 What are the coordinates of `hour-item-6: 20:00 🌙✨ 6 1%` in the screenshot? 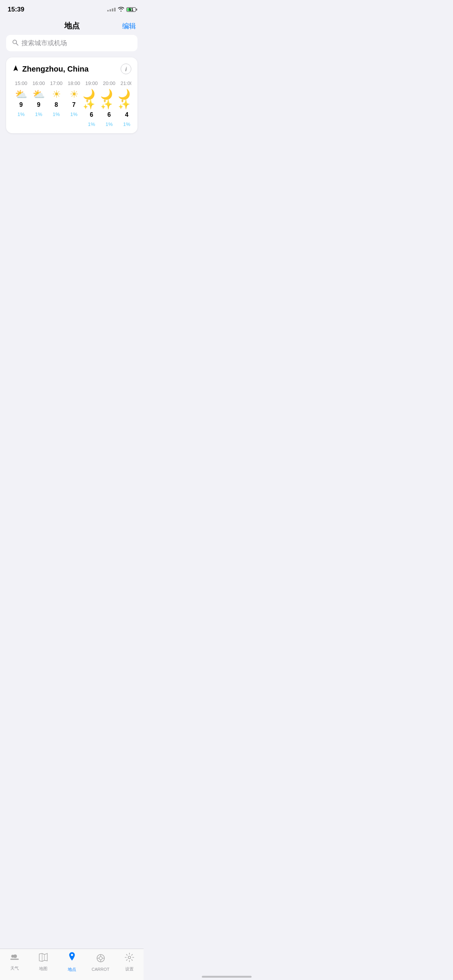 It's located at (109, 104).